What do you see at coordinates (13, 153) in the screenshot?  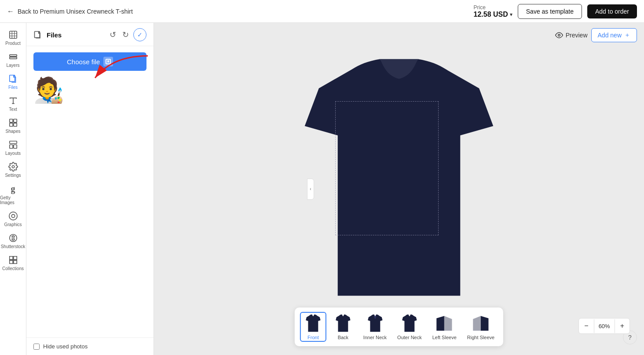 I see `layouts-label: Layouts` at bounding box center [13, 153].